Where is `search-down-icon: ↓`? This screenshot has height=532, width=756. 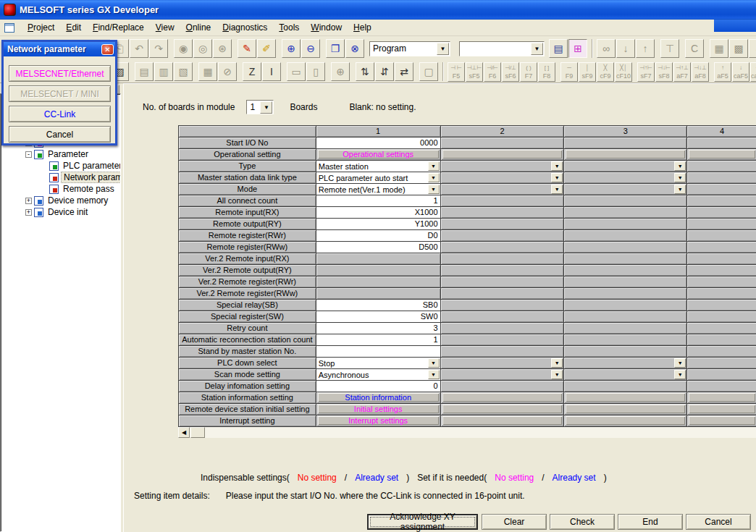 search-down-icon: ↓ is located at coordinates (626, 48).